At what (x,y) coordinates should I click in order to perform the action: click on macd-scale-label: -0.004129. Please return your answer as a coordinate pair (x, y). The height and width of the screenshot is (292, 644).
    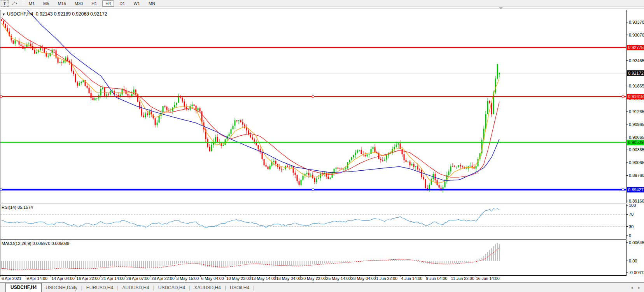
    Looking at the image, I should click on (636, 273).